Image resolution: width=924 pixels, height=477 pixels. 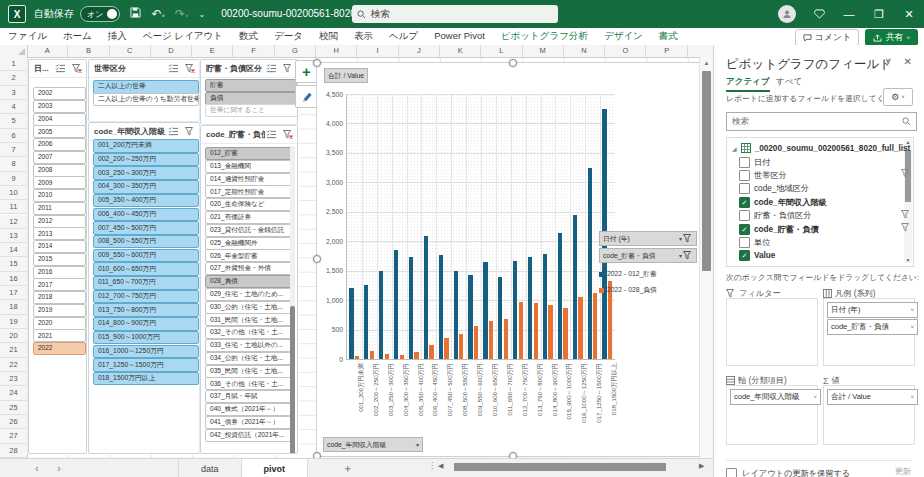 I want to click on ribbon-tab-5: データ, so click(x=288, y=36).